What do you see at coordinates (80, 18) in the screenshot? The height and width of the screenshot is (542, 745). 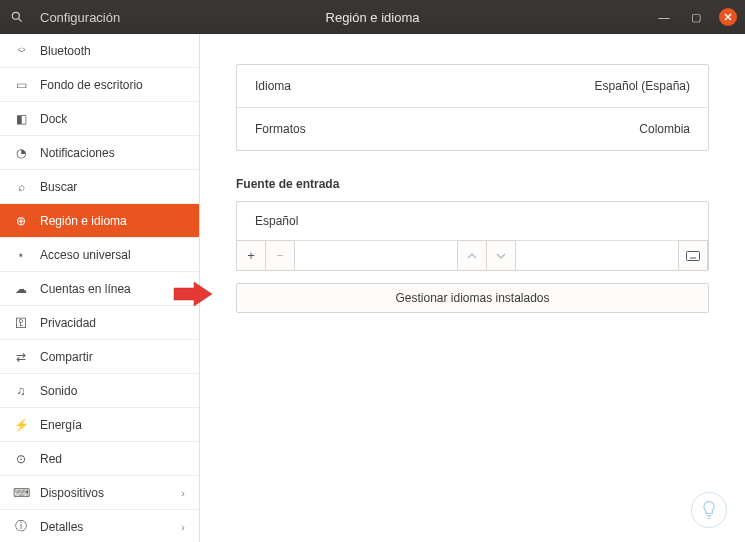 I see `app-title: Configuración` at bounding box center [80, 18].